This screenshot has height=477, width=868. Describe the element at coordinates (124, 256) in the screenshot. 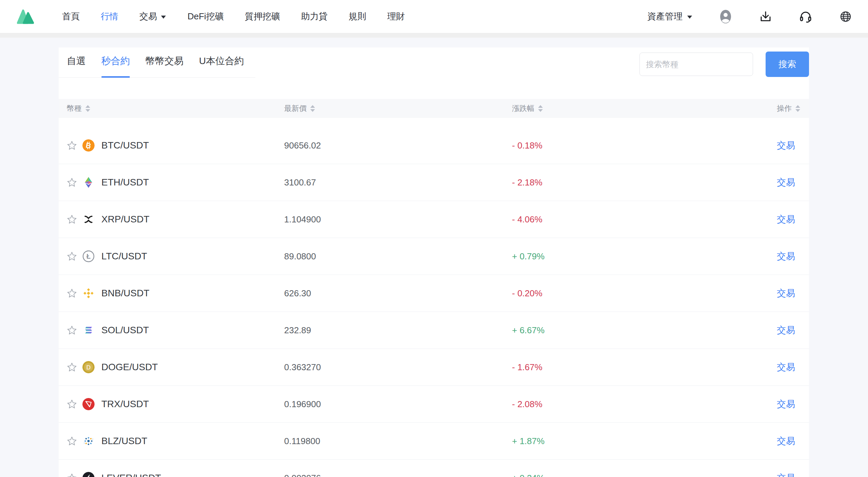

I see `pair-label: LTC/USDT` at that location.